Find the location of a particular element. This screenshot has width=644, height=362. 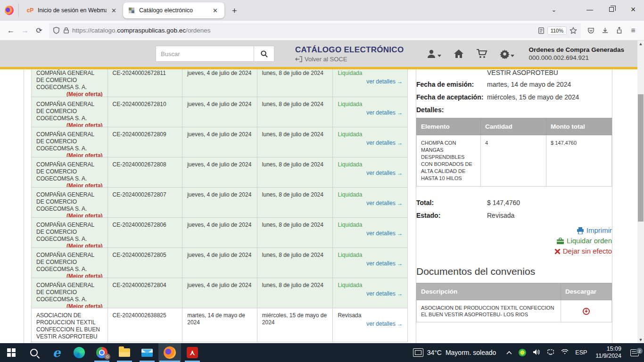

scroll-up-icon: ▲ is located at coordinates (641, 44).